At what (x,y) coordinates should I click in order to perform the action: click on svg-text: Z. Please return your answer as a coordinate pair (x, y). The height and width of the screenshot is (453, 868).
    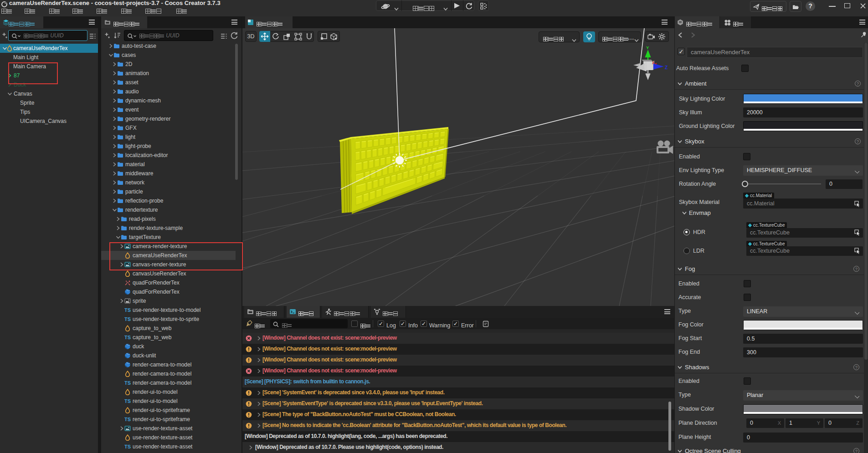
    Looking at the image, I should click on (666, 67).